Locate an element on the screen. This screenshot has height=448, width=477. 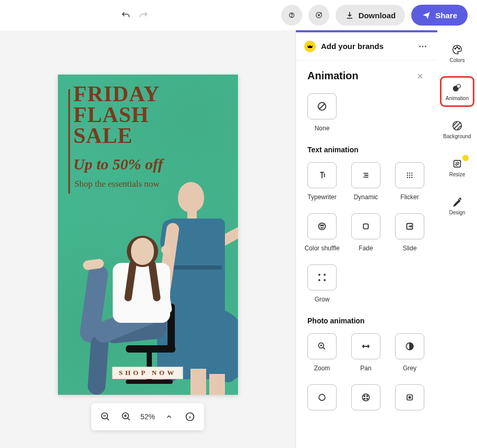
topbar: Download Share is located at coordinates (238, 15).